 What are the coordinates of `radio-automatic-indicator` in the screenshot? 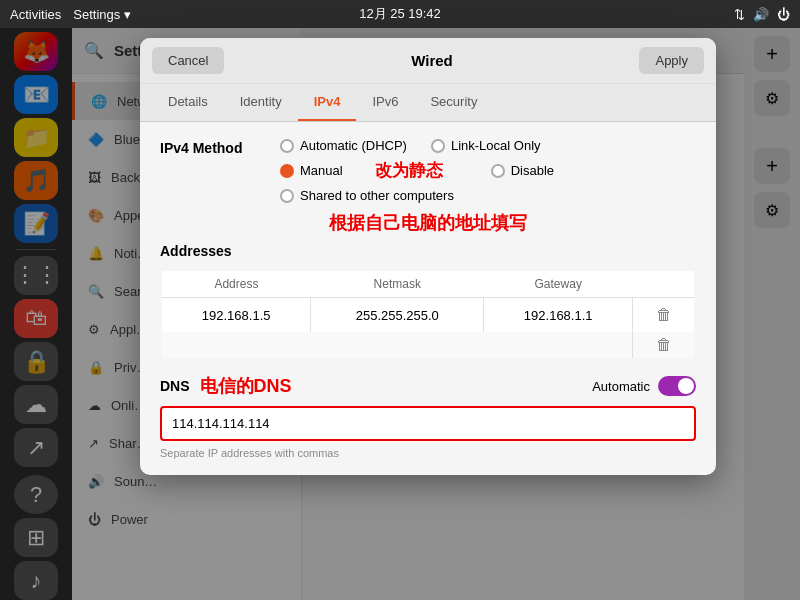 It's located at (287, 146).